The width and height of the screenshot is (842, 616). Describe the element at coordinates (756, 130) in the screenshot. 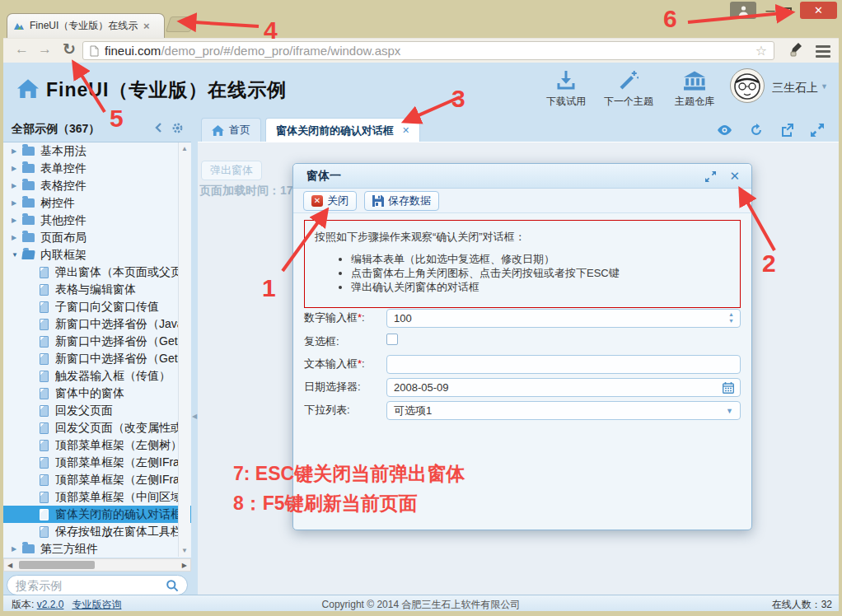

I see `refresh-icon` at that location.